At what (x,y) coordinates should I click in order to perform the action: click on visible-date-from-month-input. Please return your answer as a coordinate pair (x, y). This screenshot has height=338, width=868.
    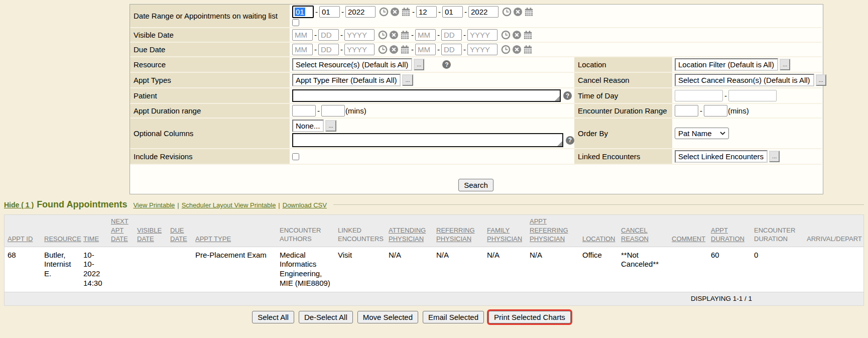
    Looking at the image, I should click on (302, 35).